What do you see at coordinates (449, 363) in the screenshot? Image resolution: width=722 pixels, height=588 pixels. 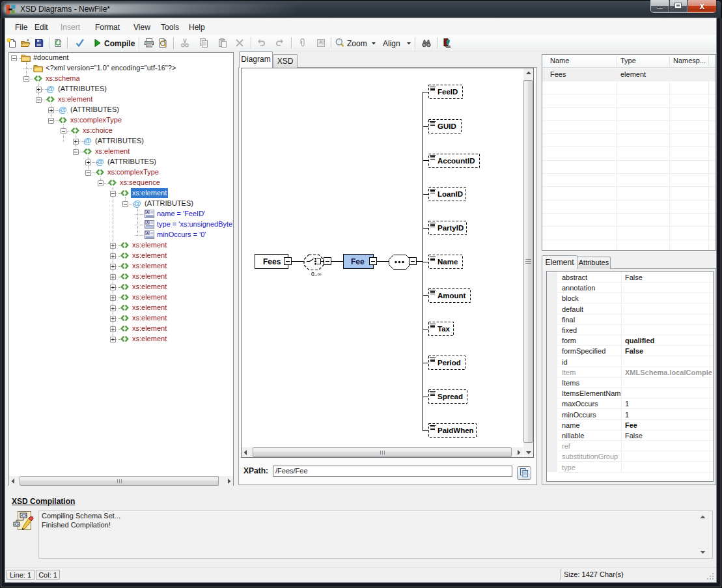 I see `svg-text: Period` at bounding box center [449, 363].